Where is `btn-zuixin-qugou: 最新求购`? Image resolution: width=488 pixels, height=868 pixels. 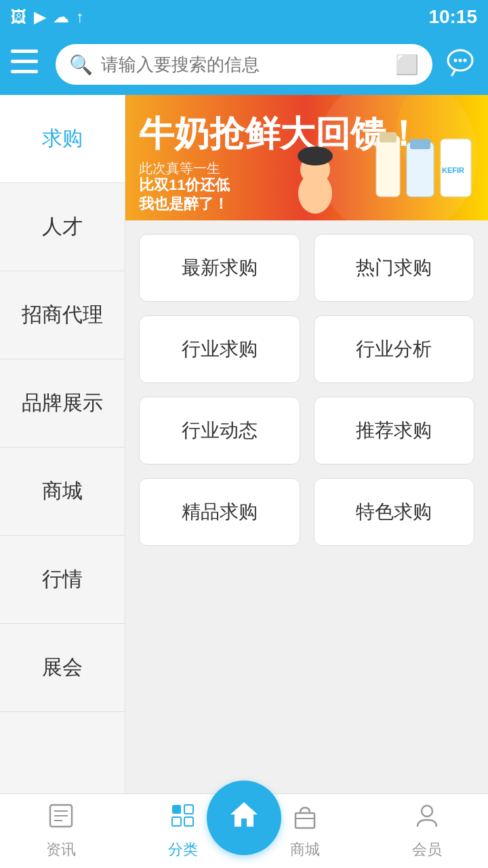
btn-zuixin-qugou: 最新求购 is located at coordinates (220, 268).